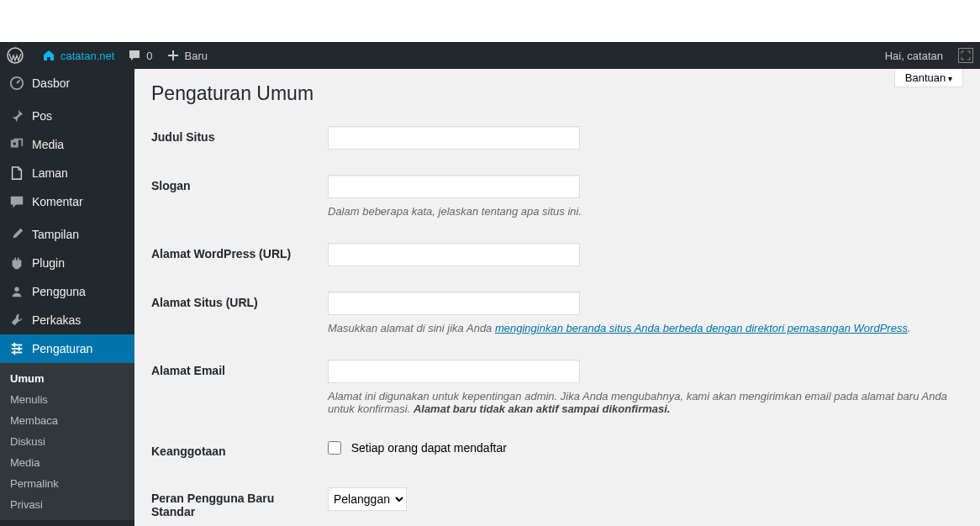 This screenshot has width=980, height=526. I want to click on site-url-desc-link: menginginkan beranda situs Anda berbeda …, so click(701, 328).